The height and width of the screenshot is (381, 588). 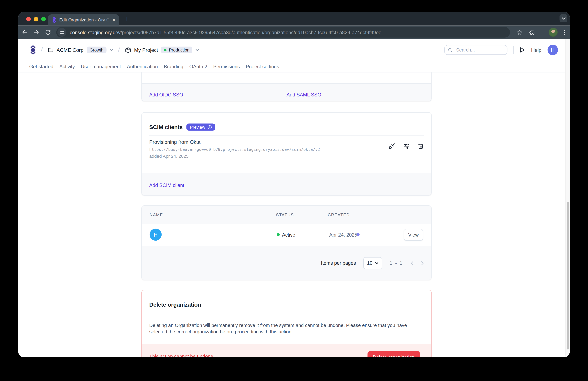 I want to click on page-size-select: 10, so click(x=373, y=263).